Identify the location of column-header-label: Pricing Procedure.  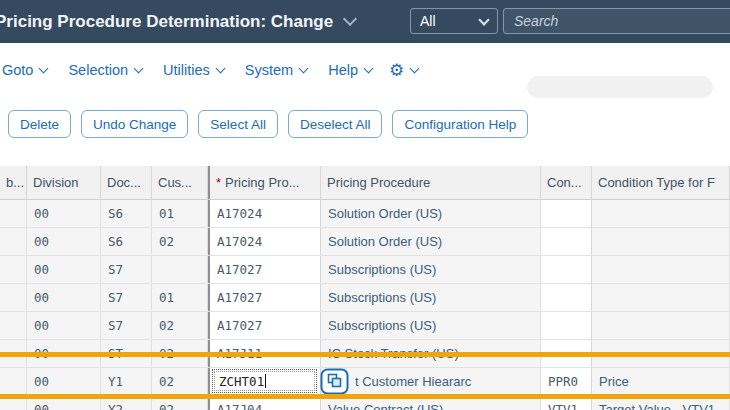
(378, 182).